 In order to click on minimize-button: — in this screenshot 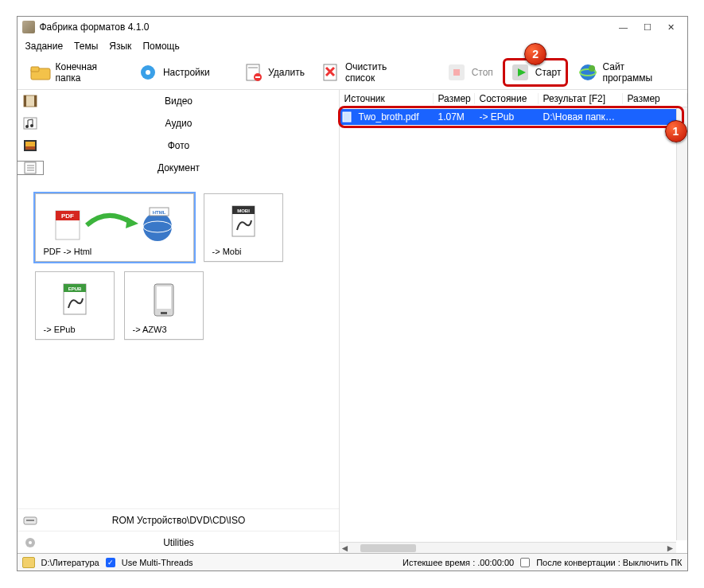, I will do `click(624, 27)`.